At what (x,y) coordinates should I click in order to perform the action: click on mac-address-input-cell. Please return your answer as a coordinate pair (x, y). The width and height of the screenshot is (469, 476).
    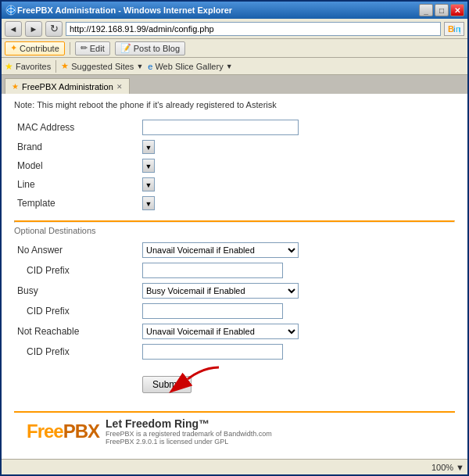
    Looking at the image, I should click on (297, 127).